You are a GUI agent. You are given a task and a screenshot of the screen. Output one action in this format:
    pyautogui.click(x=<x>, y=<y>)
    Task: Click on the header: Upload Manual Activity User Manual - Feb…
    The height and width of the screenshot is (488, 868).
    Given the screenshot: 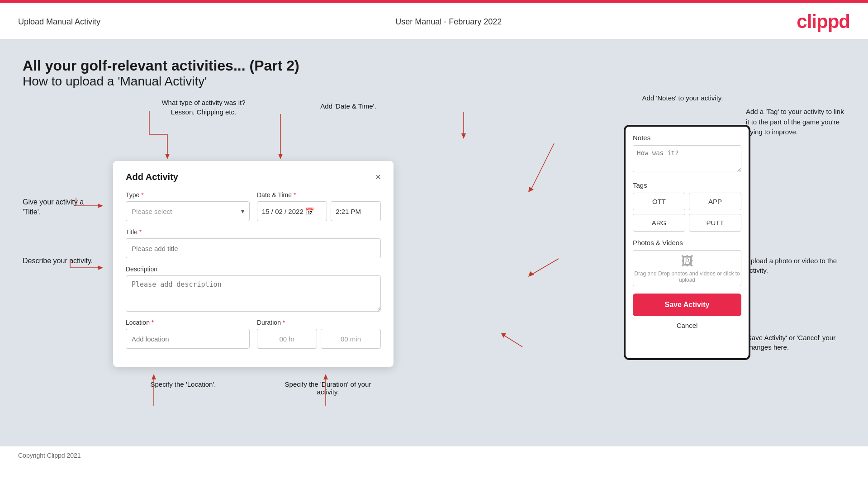 What is the action you would take?
    pyautogui.click(x=434, y=21)
    